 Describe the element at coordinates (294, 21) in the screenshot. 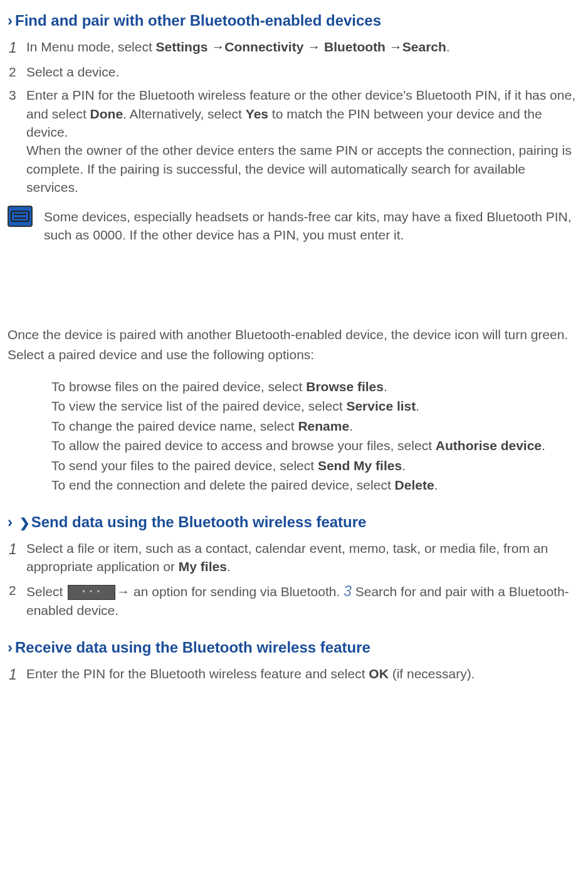

I see `section-heading: ›Find and pair with other Bluetooth-enab…` at that location.